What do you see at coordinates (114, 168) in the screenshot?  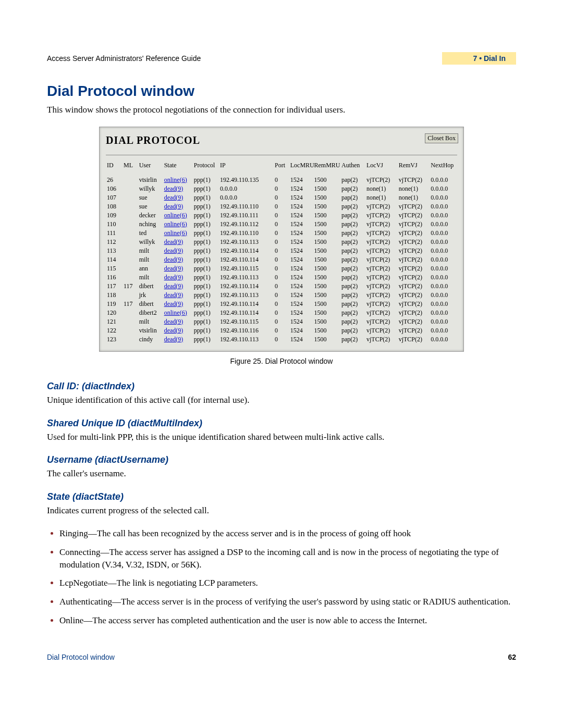 I see `col-id: ID` at bounding box center [114, 168].